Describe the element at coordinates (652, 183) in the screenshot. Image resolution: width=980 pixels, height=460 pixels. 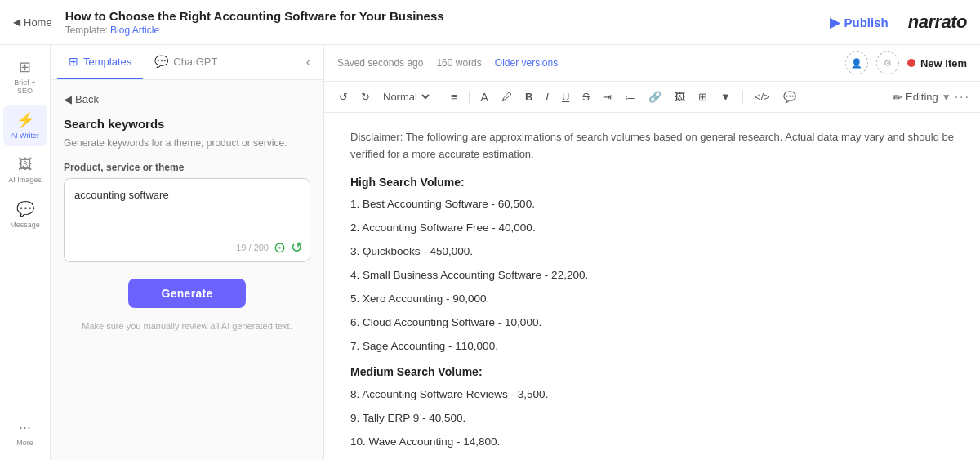
I see `high-volume-heading: High Search Volume:` at that location.